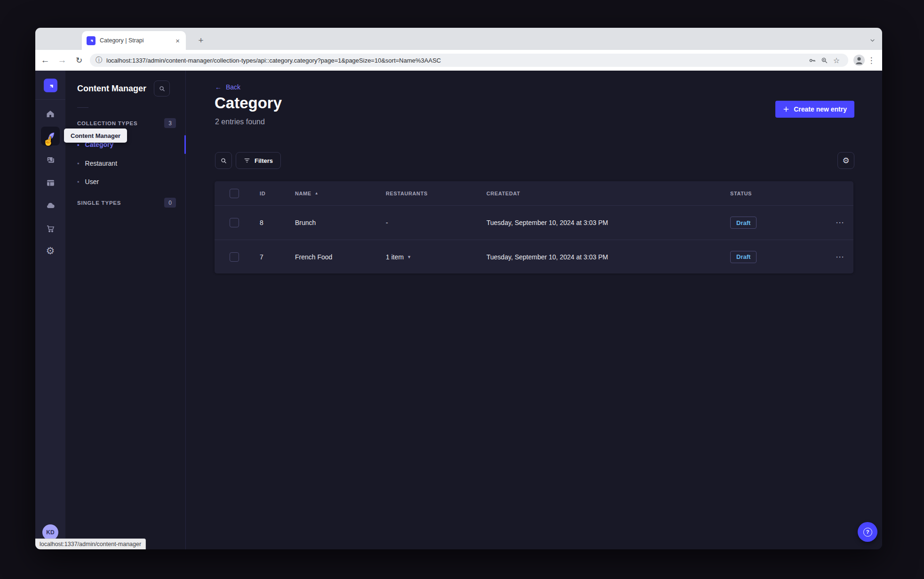 This screenshot has height=579, width=924. What do you see at coordinates (459, 60) in the screenshot?
I see `browser-toolbar: ← → ↻ ⓘ localhost:1337/admin/content-man…` at bounding box center [459, 60].